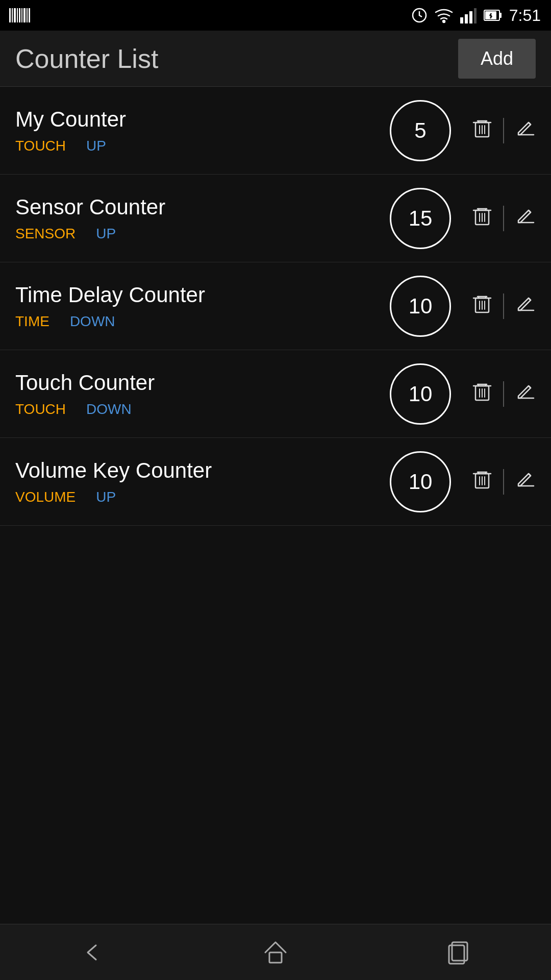  Describe the element at coordinates (482, 306) in the screenshot. I see `delete-button-time-delay-counter` at that location.